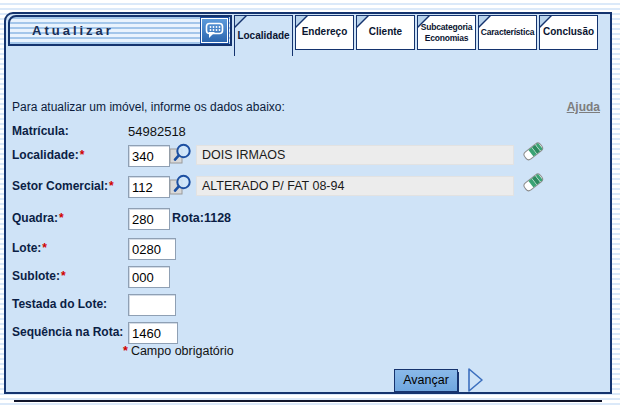 This screenshot has height=406, width=620. I want to click on setor-comercial-label: Setor Comercial:*, so click(63, 186).